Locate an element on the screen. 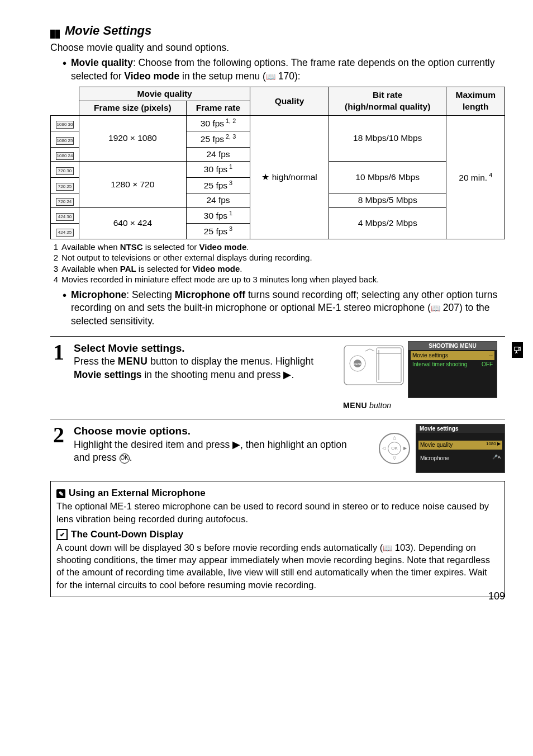 This screenshot has width=533, height=756. info-body: The optional ME-1 stereo microphone can … is located at coordinates (278, 512).